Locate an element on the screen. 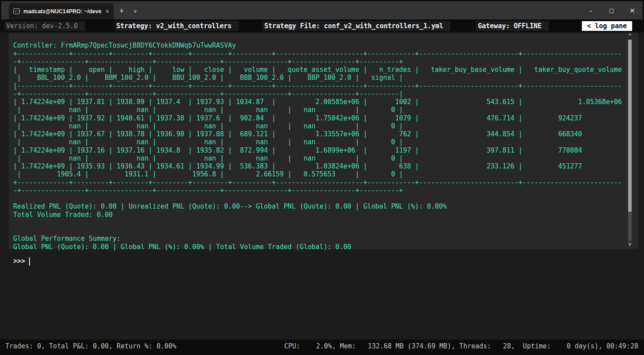 The height and width of the screenshot is (355, 644). command-input-line: >>> is located at coordinates (22, 261).